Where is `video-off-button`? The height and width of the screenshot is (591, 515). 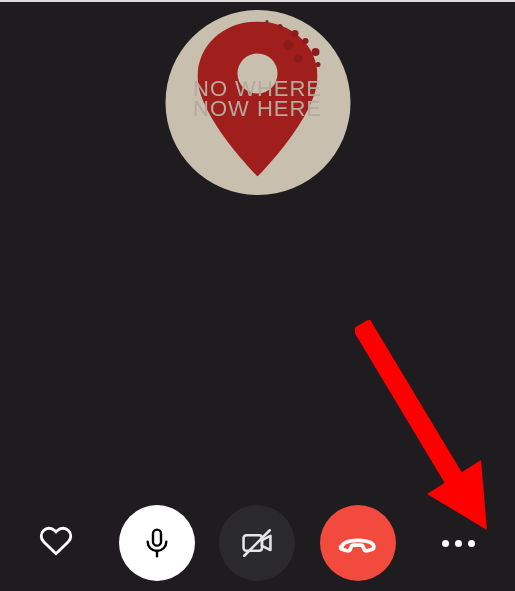
video-off-button is located at coordinates (257, 543).